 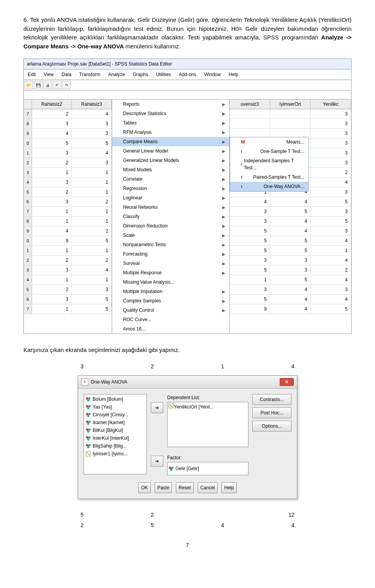 What do you see at coordinates (66, 85) in the screenshot?
I see `toolbar-redo-icon: ↷` at bounding box center [66, 85].